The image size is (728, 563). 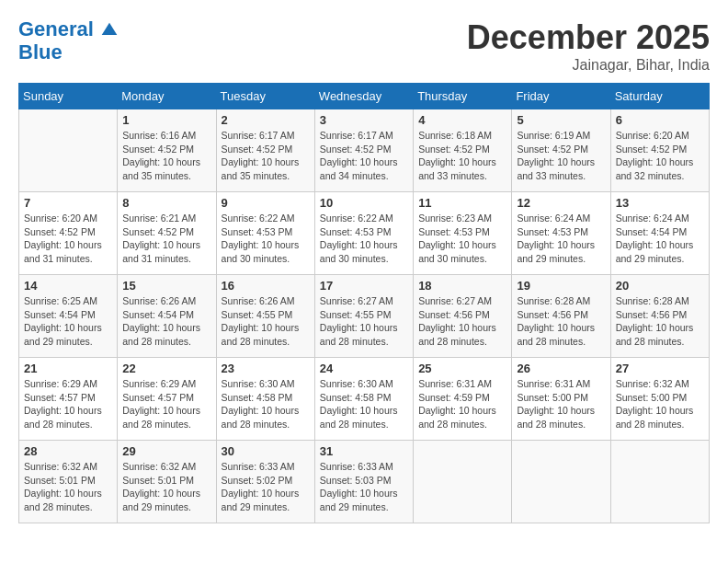 I want to click on day-number: 5, so click(x=561, y=120).